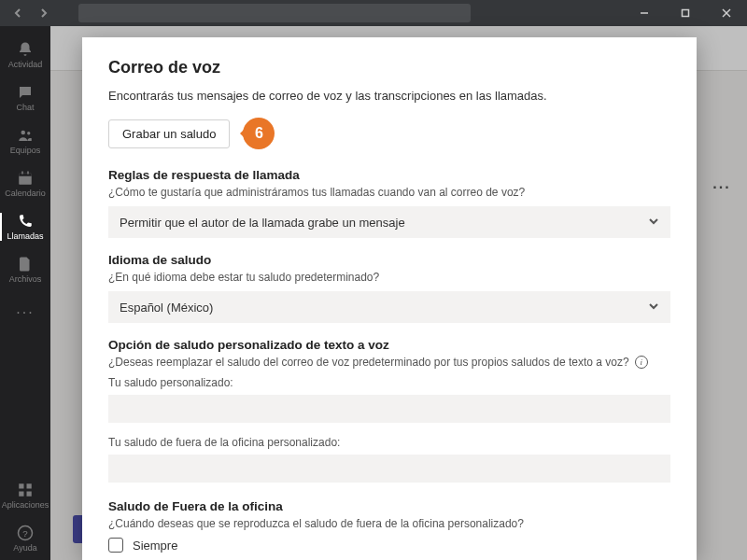 Image resolution: width=747 pixels, height=560 pixels. I want to click on tts-heading: Opción de saludo personalizado de texto …, so click(389, 345).